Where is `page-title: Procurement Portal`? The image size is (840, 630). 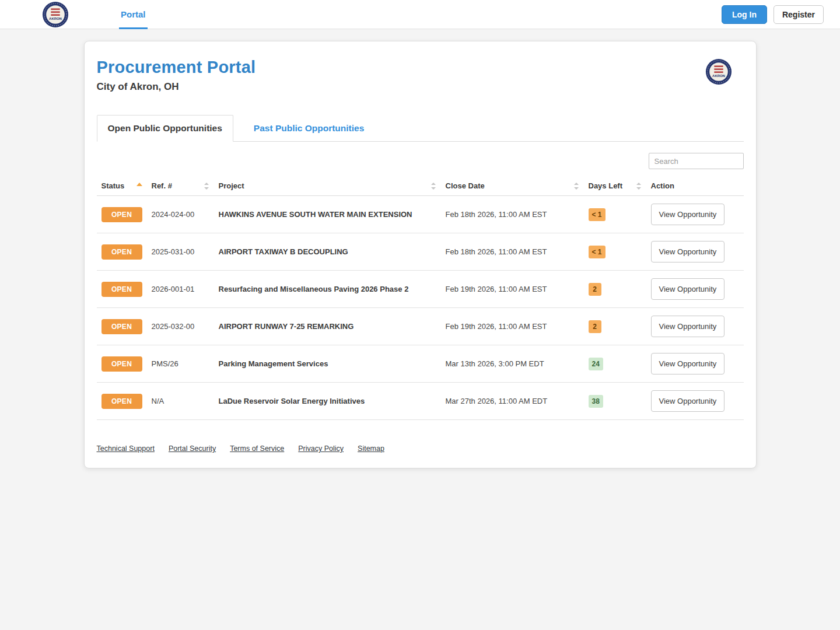
page-title: Procurement Portal is located at coordinates (176, 68).